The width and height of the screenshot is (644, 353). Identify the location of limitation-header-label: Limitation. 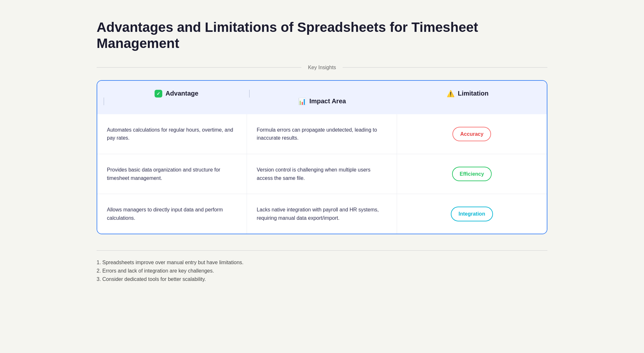
(473, 93).